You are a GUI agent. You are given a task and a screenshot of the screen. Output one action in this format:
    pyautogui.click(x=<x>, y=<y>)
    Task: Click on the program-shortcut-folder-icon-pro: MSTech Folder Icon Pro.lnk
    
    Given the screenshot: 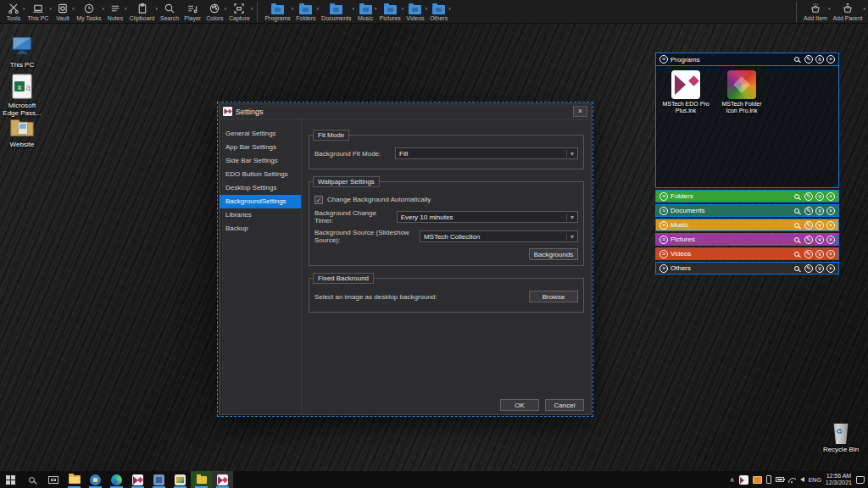 What is the action you would take?
    pyautogui.click(x=742, y=92)
    